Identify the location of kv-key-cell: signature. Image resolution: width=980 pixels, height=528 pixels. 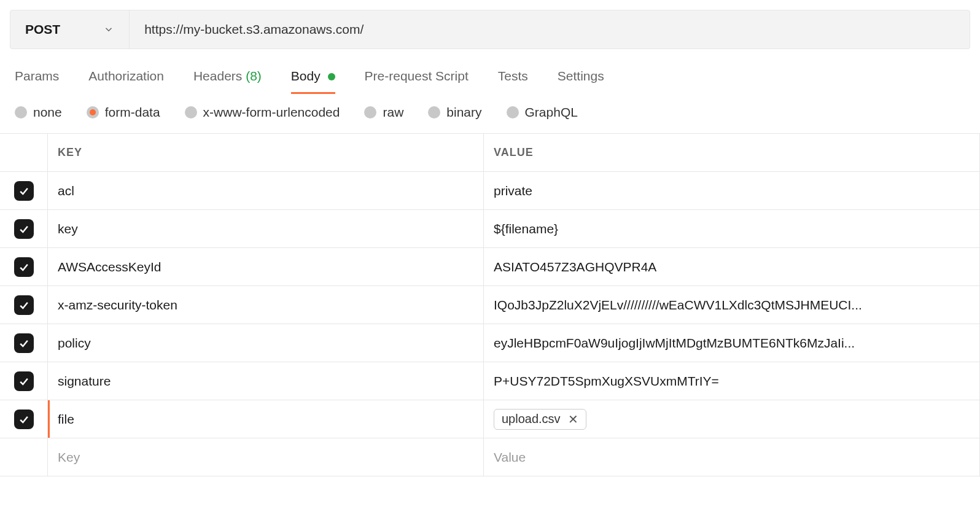
(266, 381).